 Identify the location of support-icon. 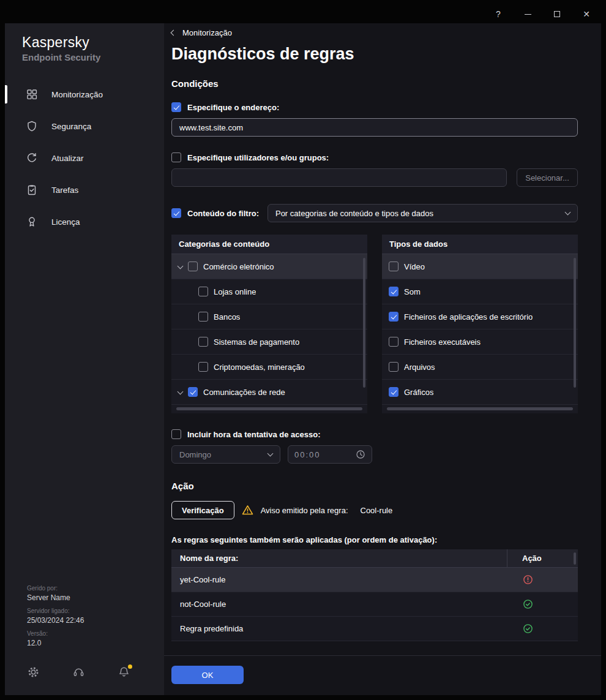
(79, 672).